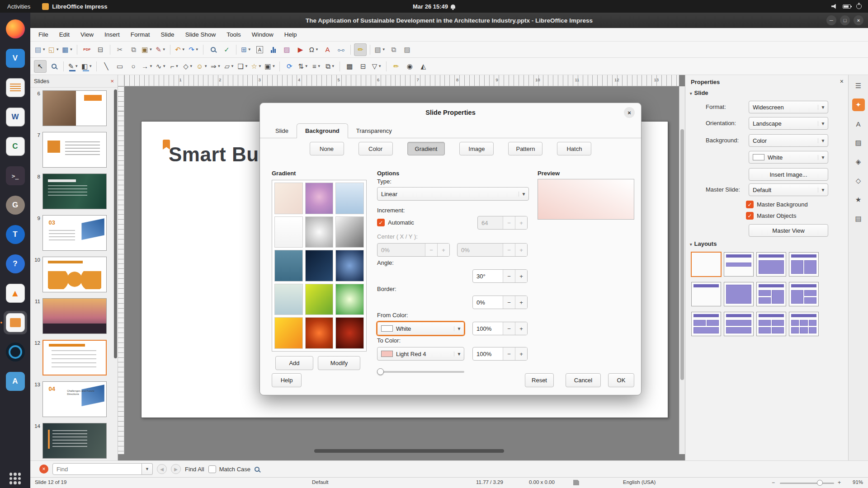 Image resolution: width=868 pixels, height=488 pixels. I want to click on copy-icon: ⧉, so click(133, 50).